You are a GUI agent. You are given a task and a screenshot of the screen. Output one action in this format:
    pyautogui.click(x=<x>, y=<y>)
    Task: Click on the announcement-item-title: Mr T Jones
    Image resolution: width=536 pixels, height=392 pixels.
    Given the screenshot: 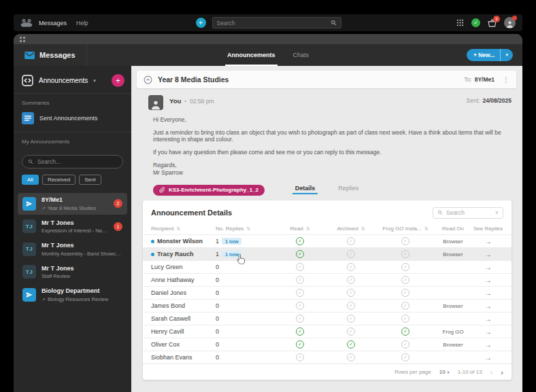 What is the action you would take?
    pyautogui.click(x=75, y=223)
    